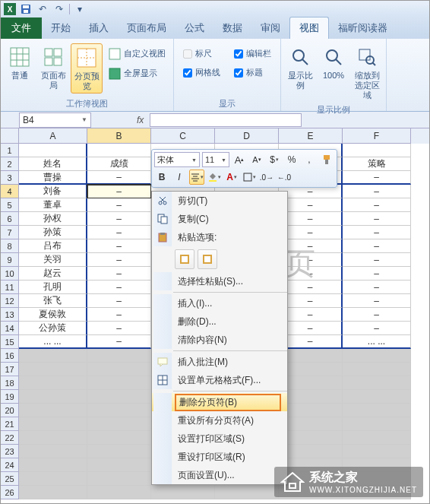 Image resolution: width=430 pixels, height=504 pixels. Describe the element at coordinates (220, 380) in the screenshot. I see `menu-format-cells: 设置单元格格式(F)...` at that location.